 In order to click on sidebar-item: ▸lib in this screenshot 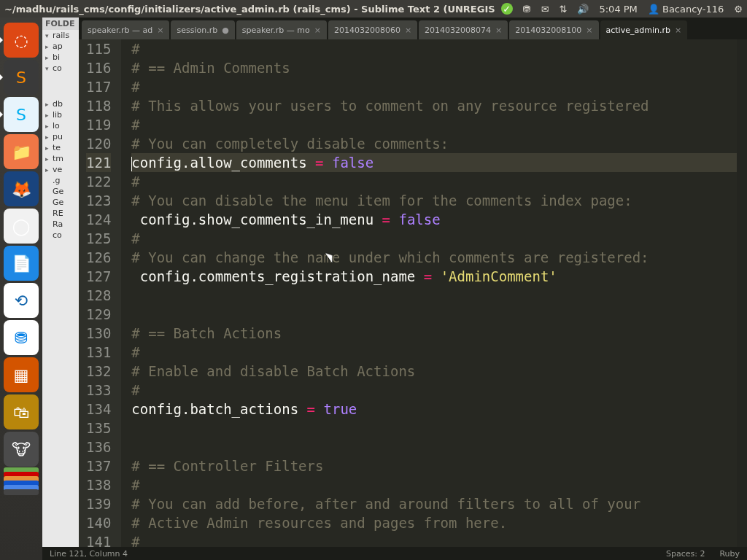, I will do `click(61, 115)`.